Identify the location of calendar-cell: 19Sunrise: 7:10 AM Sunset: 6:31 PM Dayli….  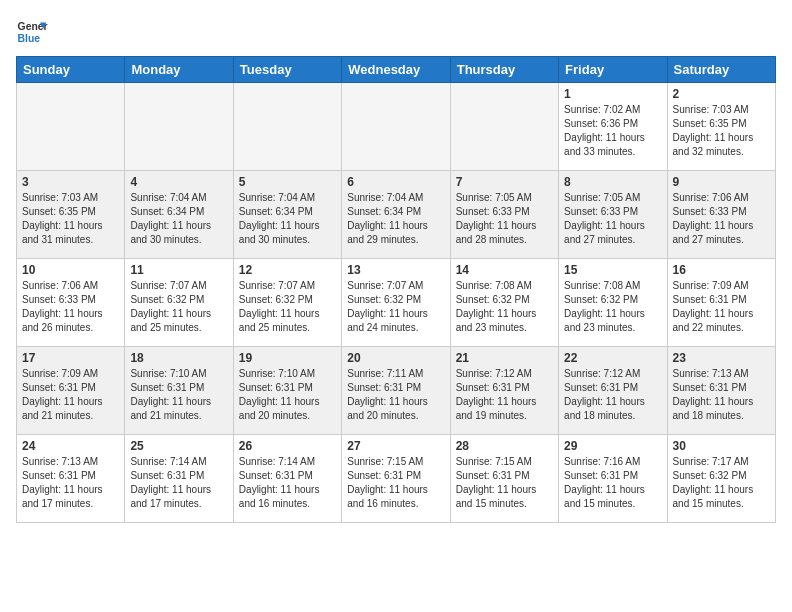
(287, 391).